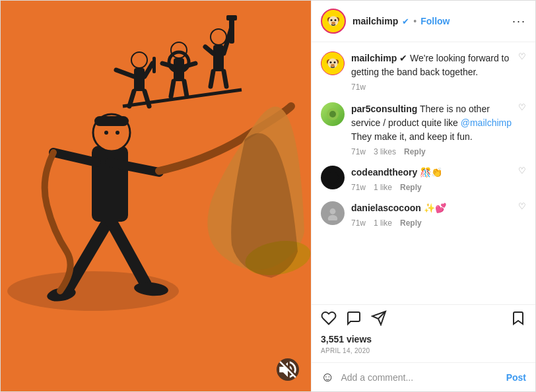 The image size is (536, 392). Describe the element at coordinates (385, 152) in the screenshot. I see `par5-likes: 3 likes` at that location.